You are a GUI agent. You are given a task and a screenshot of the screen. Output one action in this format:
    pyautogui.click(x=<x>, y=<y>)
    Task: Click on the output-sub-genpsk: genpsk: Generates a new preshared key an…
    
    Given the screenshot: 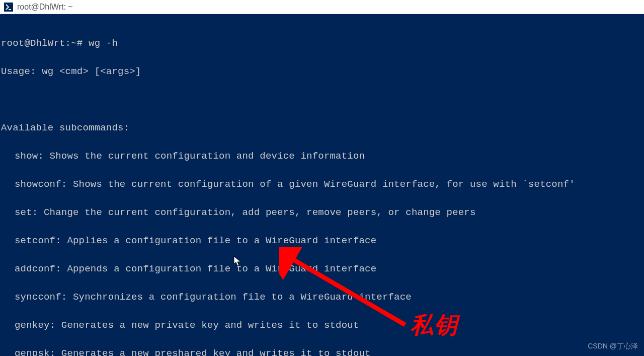 What is the action you would take?
    pyautogui.click(x=323, y=351)
    